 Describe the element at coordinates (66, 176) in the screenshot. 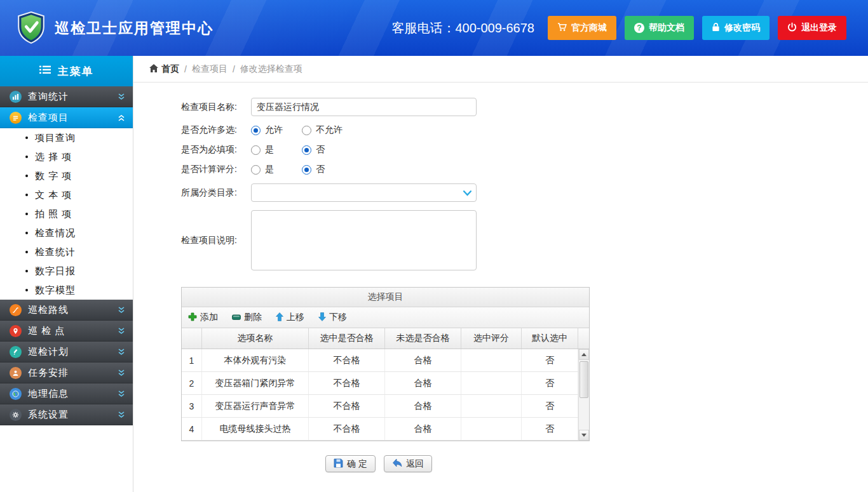

I see `sidebar-subitem-number-item: 数 字 项` at that location.